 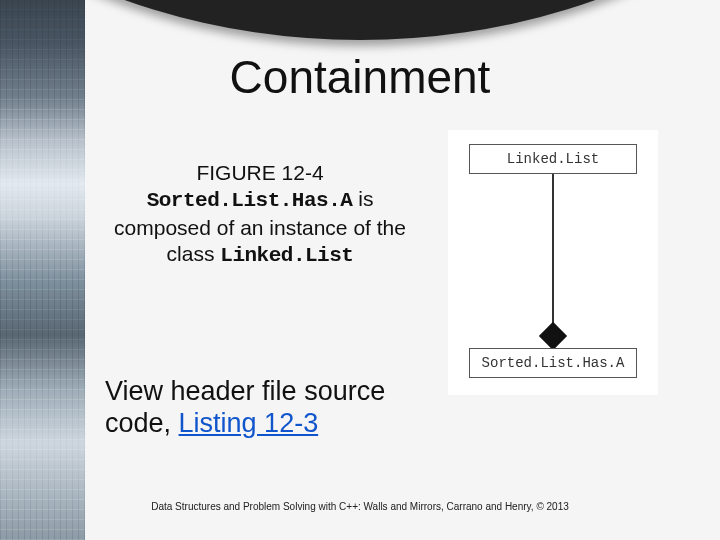 What do you see at coordinates (553, 336) in the screenshot?
I see `uml-composition-diamond-icon` at bounding box center [553, 336].